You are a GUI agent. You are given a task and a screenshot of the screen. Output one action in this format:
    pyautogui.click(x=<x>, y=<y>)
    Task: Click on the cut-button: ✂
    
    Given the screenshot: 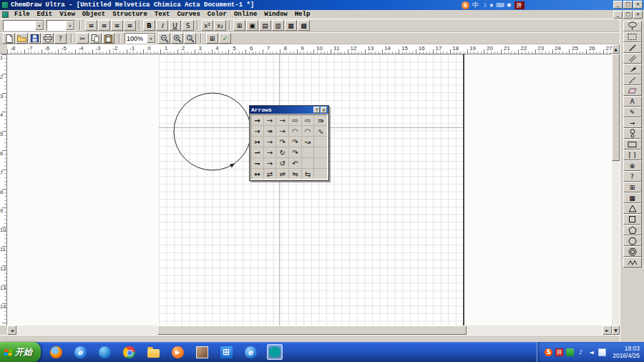 What is the action you would take?
    pyautogui.click(x=83, y=39)
    